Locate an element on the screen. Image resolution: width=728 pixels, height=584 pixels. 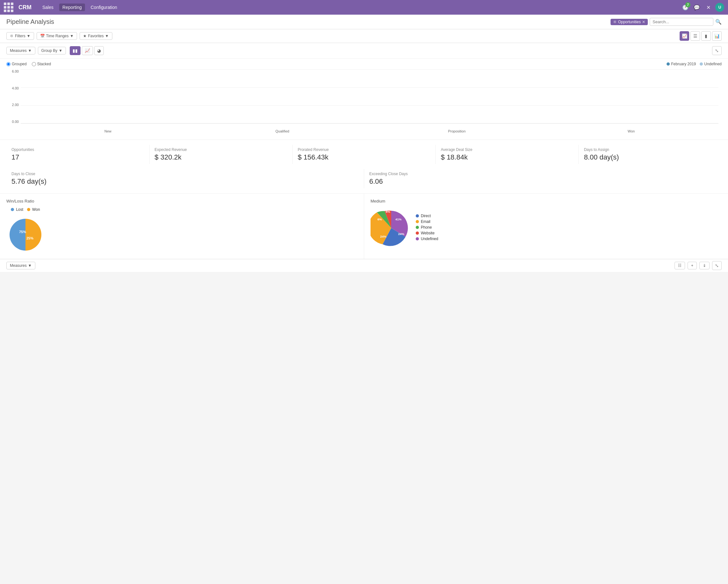
chart-plot is located at coordinates (369, 97).